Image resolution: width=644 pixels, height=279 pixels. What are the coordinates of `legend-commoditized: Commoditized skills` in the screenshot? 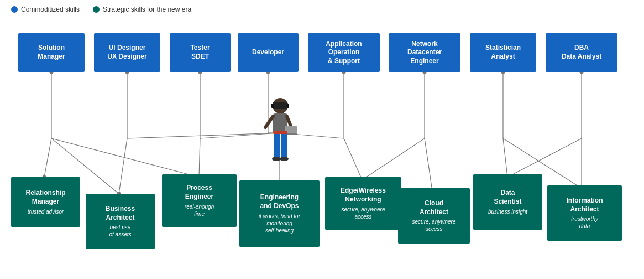 It's located at (45, 9).